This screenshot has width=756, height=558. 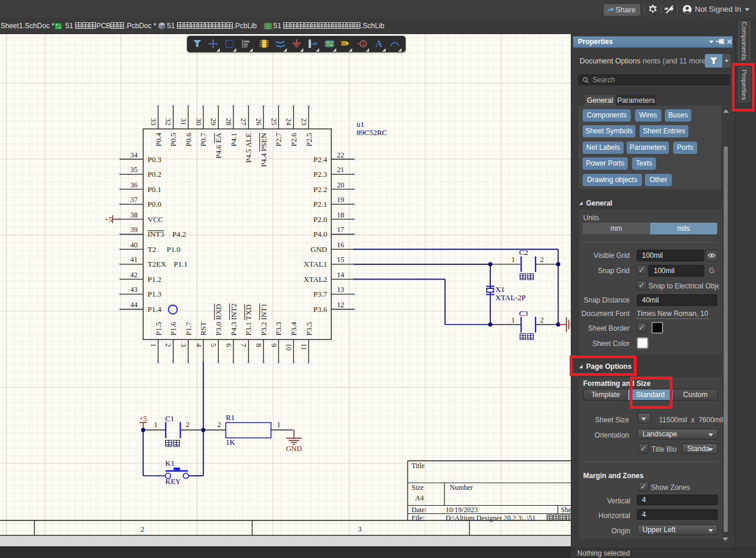 I want to click on svg-text: P2.5, so click(x=309, y=140).